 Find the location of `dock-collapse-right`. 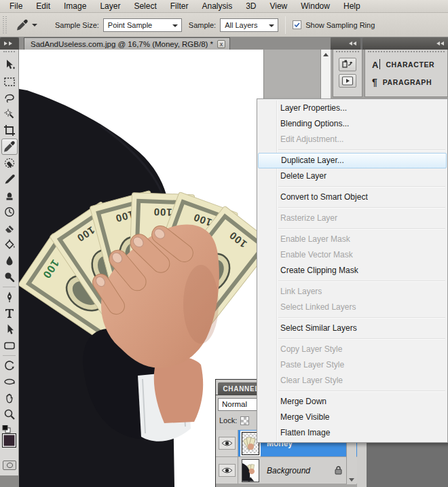

dock-collapse-right is located at coordinates (405, 43).